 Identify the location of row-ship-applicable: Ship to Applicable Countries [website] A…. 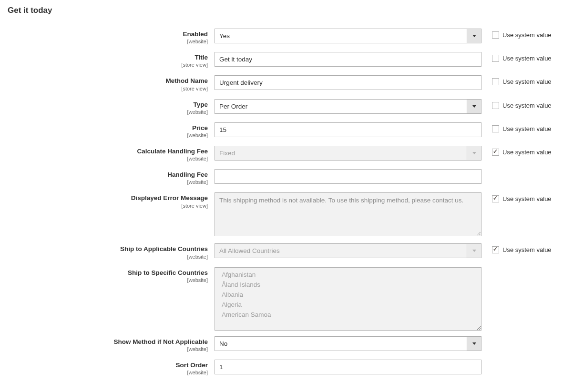
(281, 251).